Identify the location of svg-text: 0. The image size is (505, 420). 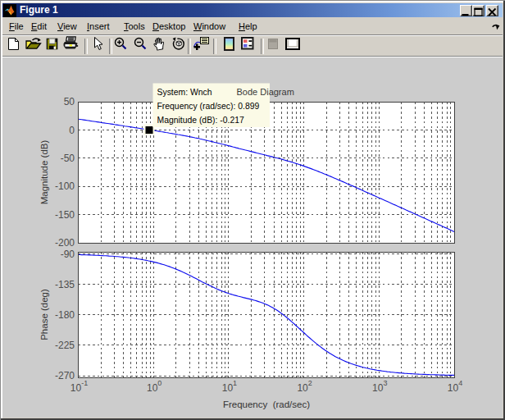
(72, 130).